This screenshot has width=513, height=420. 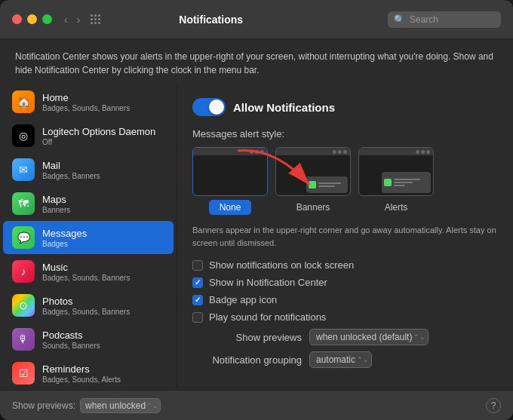 I want to click on alerts-button: Alerts, so click(x=397, y=207).